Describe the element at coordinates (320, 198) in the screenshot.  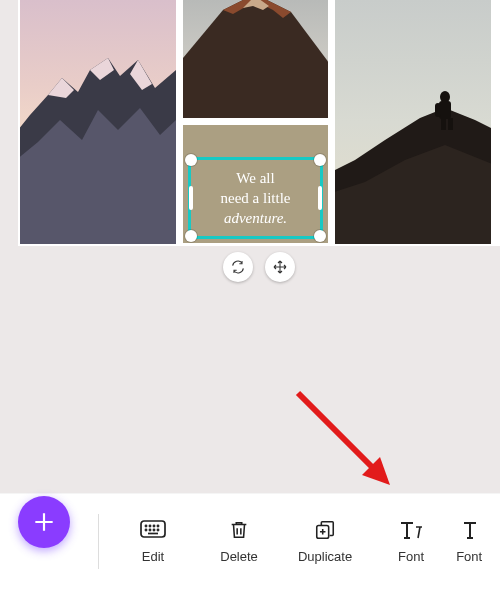
I see `resize-handle-right` at that location.